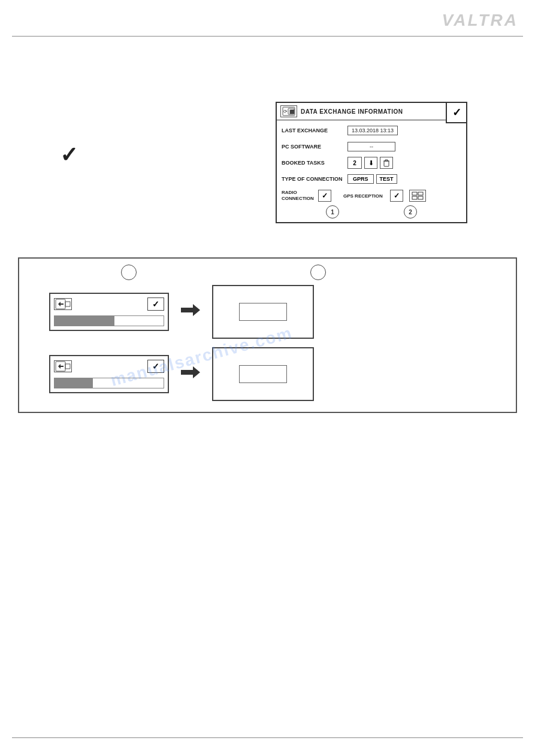 This screenshot has width=535, height=756. Describe the element at coordinates (319, 272) in the screenshot. I see `diagram-top-circles` at that location.